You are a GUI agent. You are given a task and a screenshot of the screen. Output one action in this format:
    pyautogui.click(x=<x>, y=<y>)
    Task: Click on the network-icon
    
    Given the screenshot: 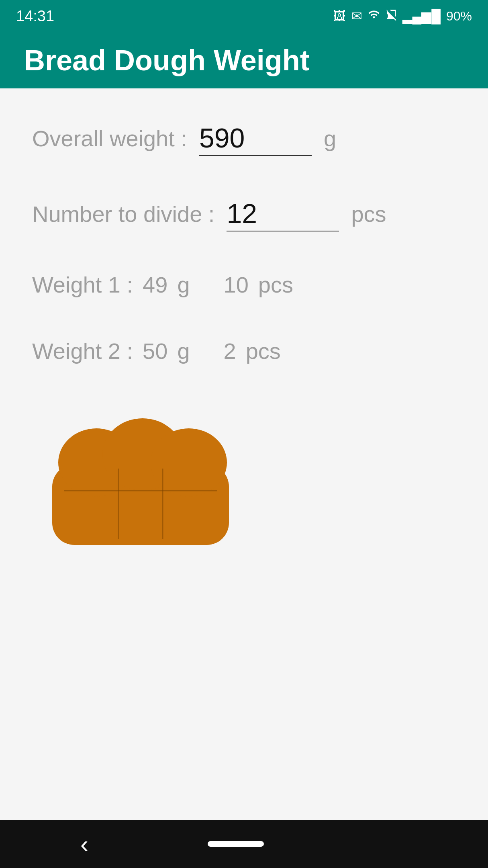 What is the action you would take?
    pyautogui.click(x=391, y=16)
    